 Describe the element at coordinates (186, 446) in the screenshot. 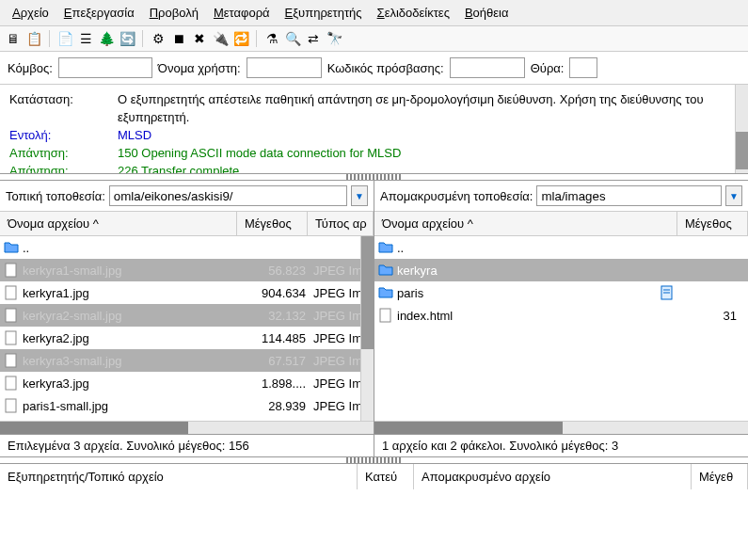

I see `local-status: Επιλεγμένα 3 αρχεία. Συνολικό μέγεθος: 1…` at that location.